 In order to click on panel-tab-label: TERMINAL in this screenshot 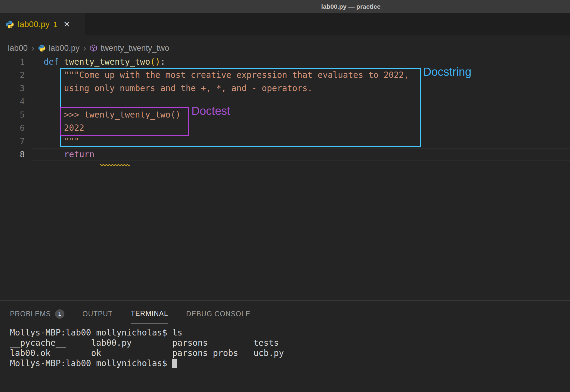, I will do `click(149, 314)`.